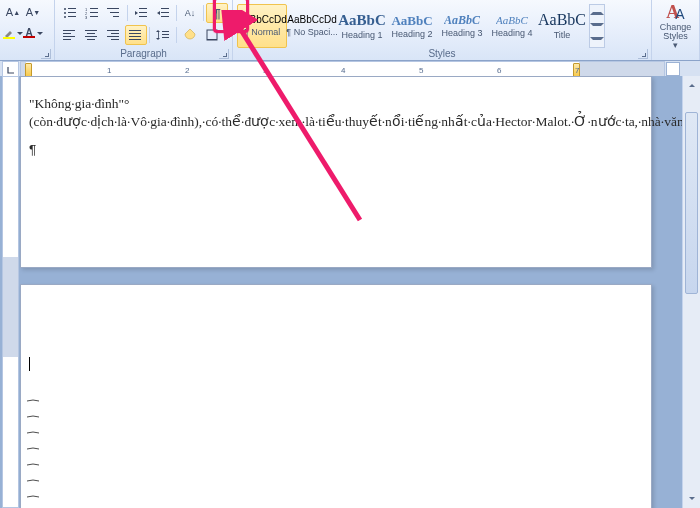 This screenshot has height=508, width=700. I want to click on ribbon: A▲ A▼ A 123, so click(350, 30).